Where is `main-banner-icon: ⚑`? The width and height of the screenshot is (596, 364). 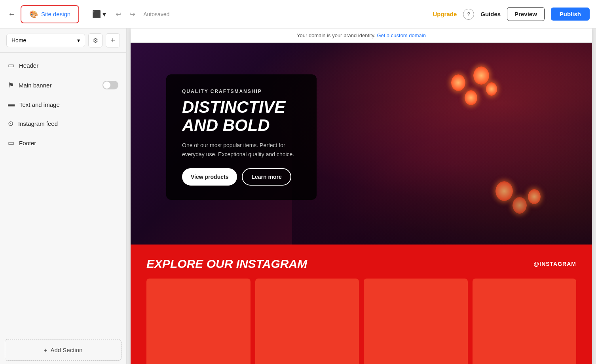 main-banner-icon: ⚑ is located at coordinates (11, 85).